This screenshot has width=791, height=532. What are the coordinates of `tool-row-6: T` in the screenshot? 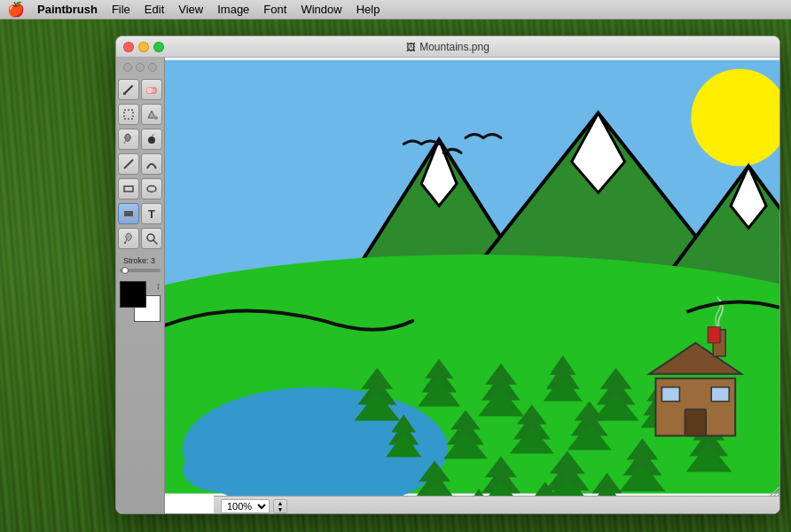 It's located at (140, 214).